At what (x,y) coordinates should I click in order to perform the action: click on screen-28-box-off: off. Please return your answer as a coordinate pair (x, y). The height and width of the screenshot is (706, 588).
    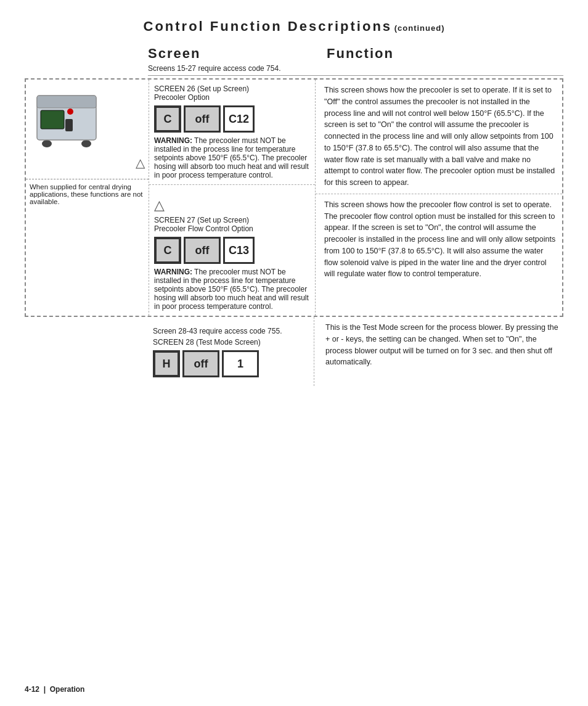
    Looking at the image, I should click on (201, 364).